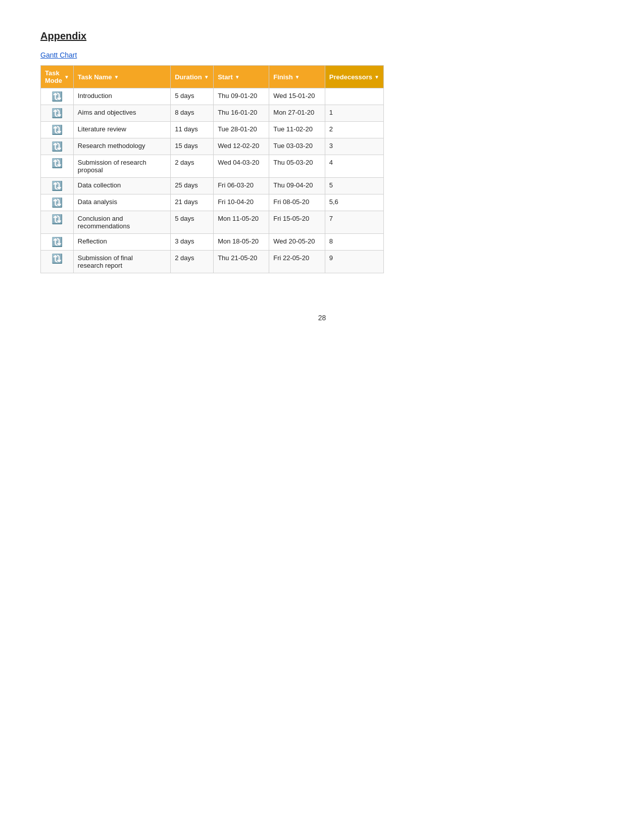 The height and width of the screenshot is (834, 644). I want to click on start-cell: Mon 11-05-20, so click(241, 222).